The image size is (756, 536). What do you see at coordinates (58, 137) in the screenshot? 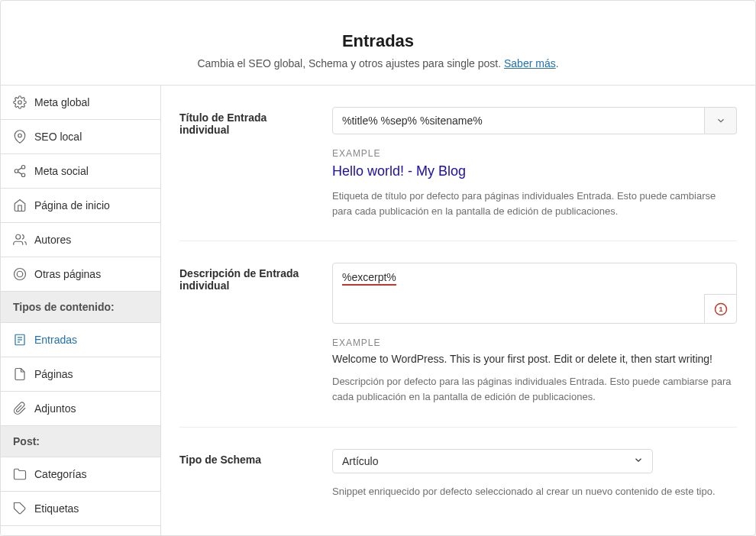
I see `sidebar-item-label: SEO local` at bounding box center [58, 137].